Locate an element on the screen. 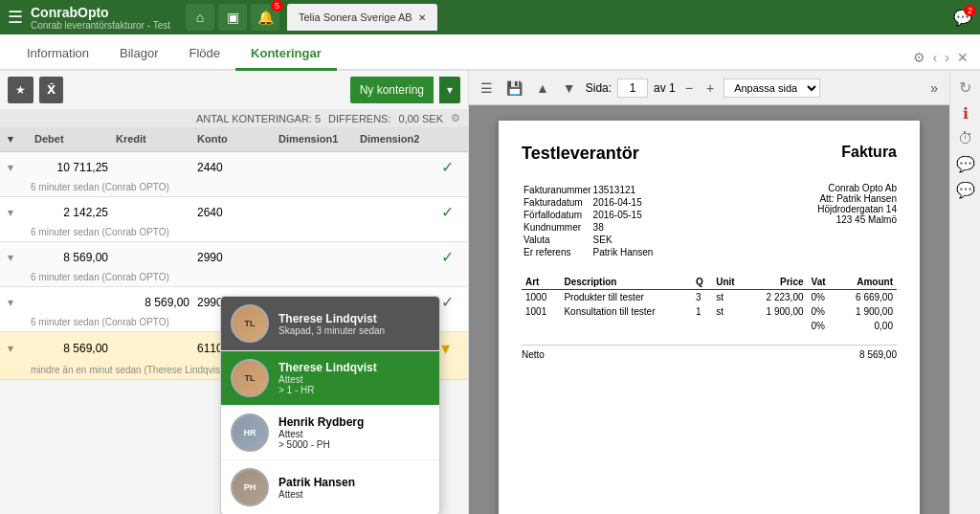  q: 3 is located at coordinates (702, 298).